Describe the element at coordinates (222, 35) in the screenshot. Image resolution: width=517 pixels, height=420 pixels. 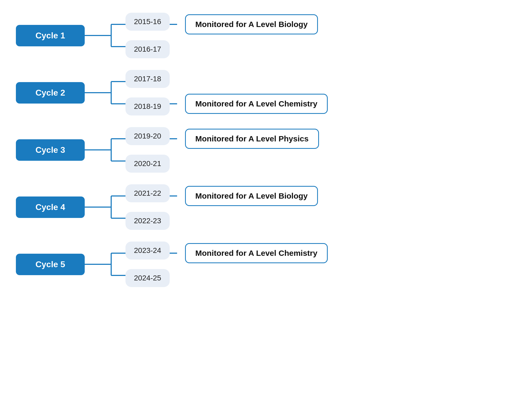
I see `right-section-1: 2015-162016-17Monitored for A Level Biol…` at that location.